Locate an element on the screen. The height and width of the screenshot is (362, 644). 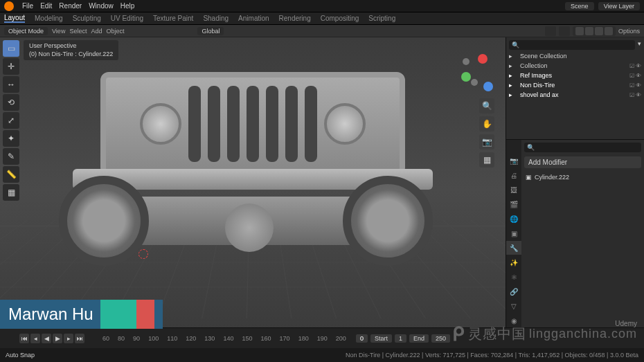
shading-modes is located at coordinates (594, 31).